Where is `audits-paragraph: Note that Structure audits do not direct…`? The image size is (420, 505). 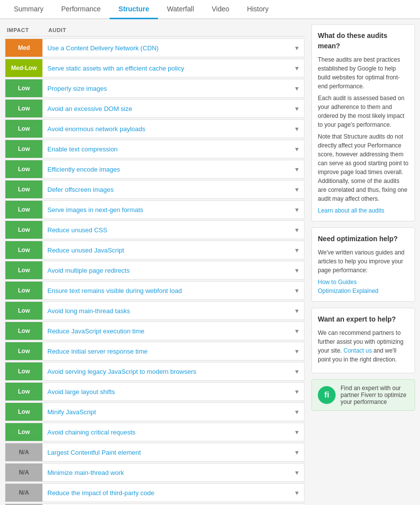
audits-paragraph: Note that Structure audits do not direct… is located at coordinates (363, 168).